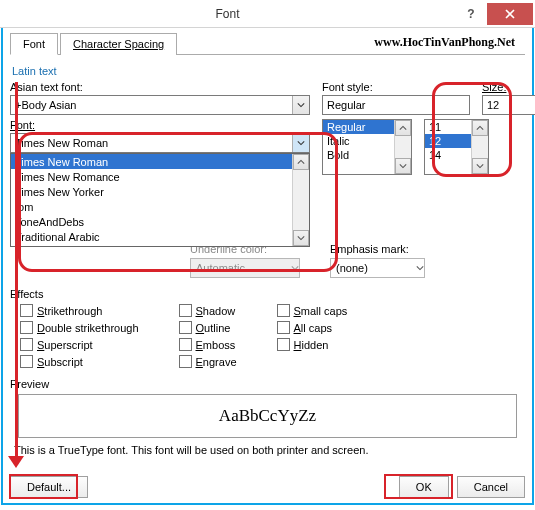  What do you see at coordinates (456, 147) in the screenshot?
I see `size-list: 111214` at bounding box center [456, 147].